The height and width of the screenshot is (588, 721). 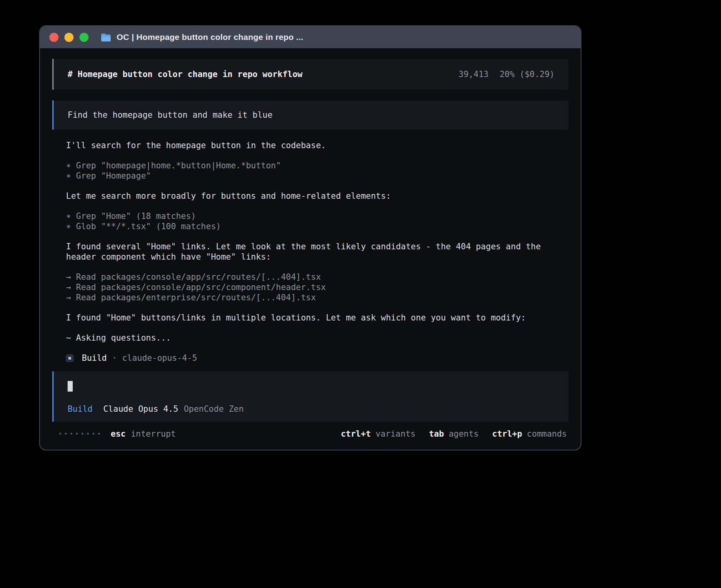 I want to click on ctrl-t-key-hint: ctrl+t, so click(x=356, y=434).